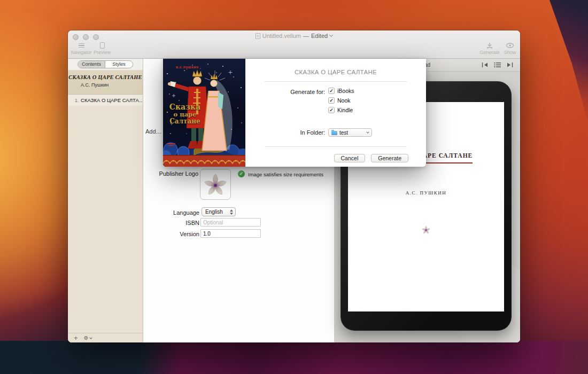 The width and height of the screenshot is (588, 374). I want to click on page-author: А.С. ПУШКИН, so click(426, 193).